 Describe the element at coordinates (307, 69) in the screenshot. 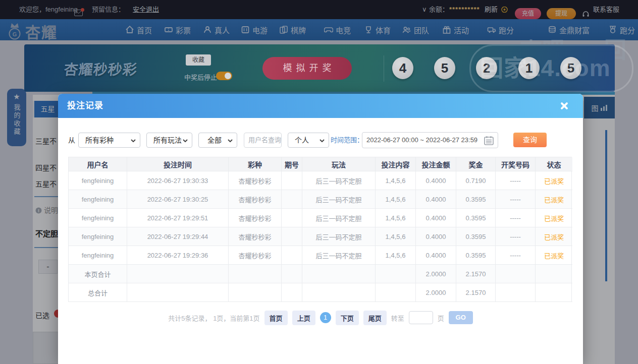

I see `simulate-draw-button: 模拟开奖` at that location.